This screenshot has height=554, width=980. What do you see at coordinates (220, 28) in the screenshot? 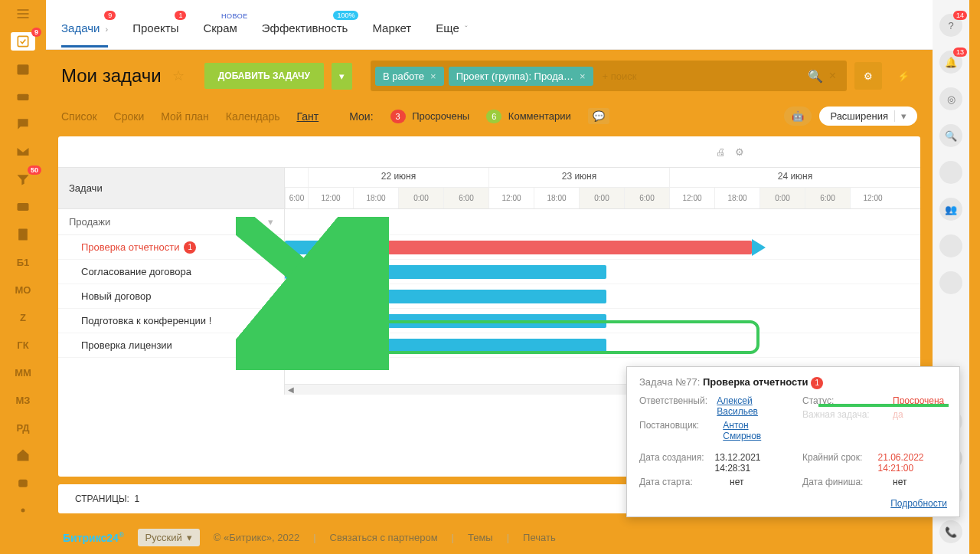
I see `tab-scrum-label: Скрам` at bounding box center [220, 28].